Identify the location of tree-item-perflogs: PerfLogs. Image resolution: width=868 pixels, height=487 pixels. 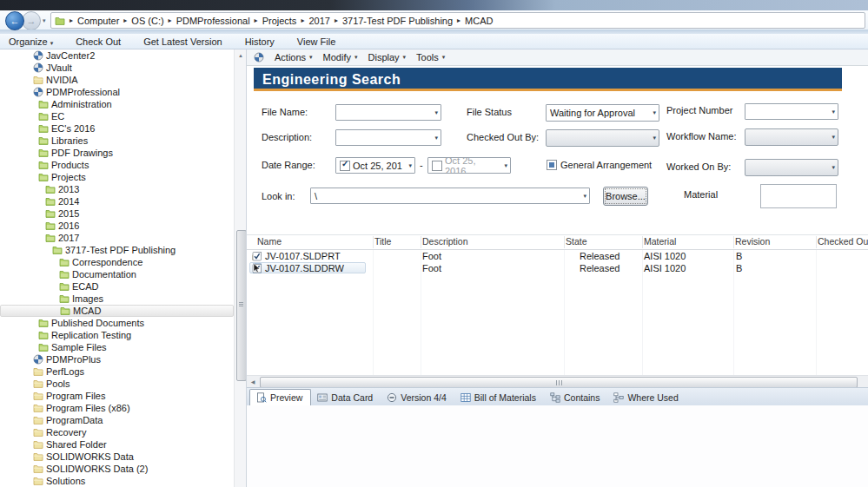
(116, 372).